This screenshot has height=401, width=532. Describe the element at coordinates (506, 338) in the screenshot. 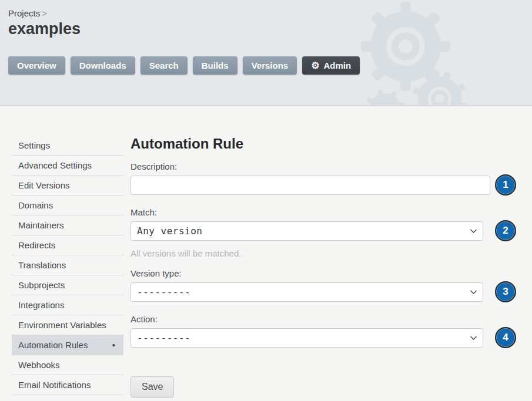

I see `annotation-badge-4: 4` at that location.